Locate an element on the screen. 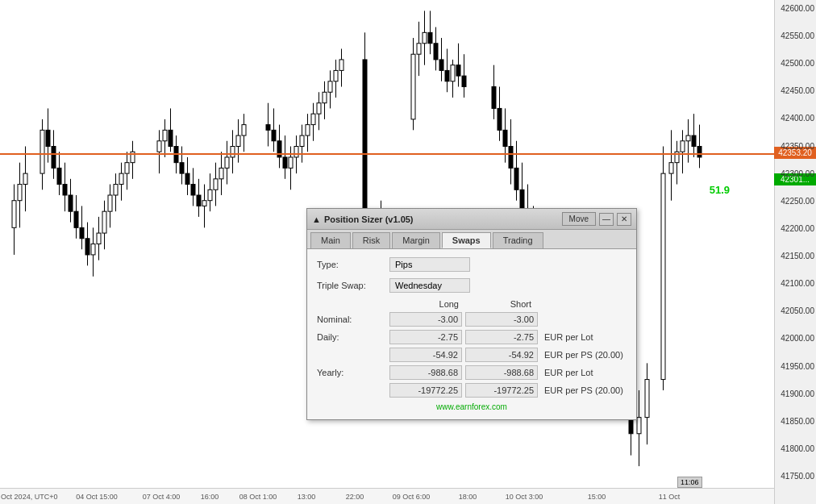 Image resolution: width=816 pixels, height=504 pixels. type-value: Pips is located at coordinates (430, 264).